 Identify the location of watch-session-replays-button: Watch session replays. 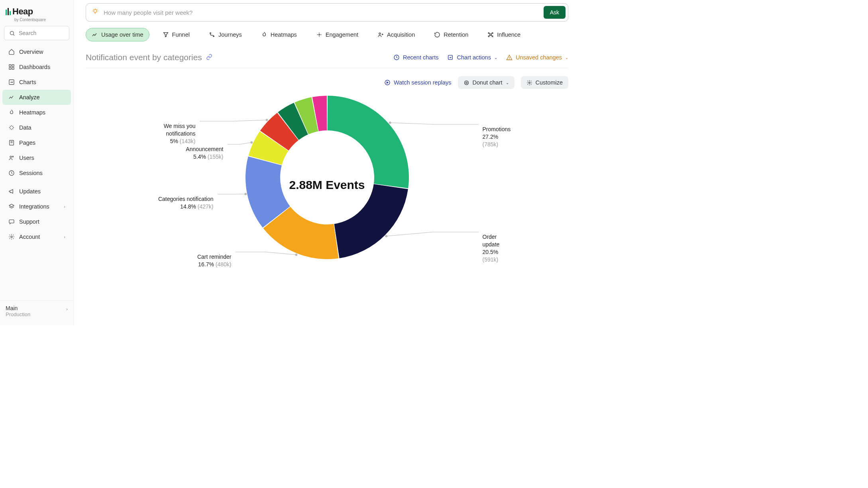
(418, 83).